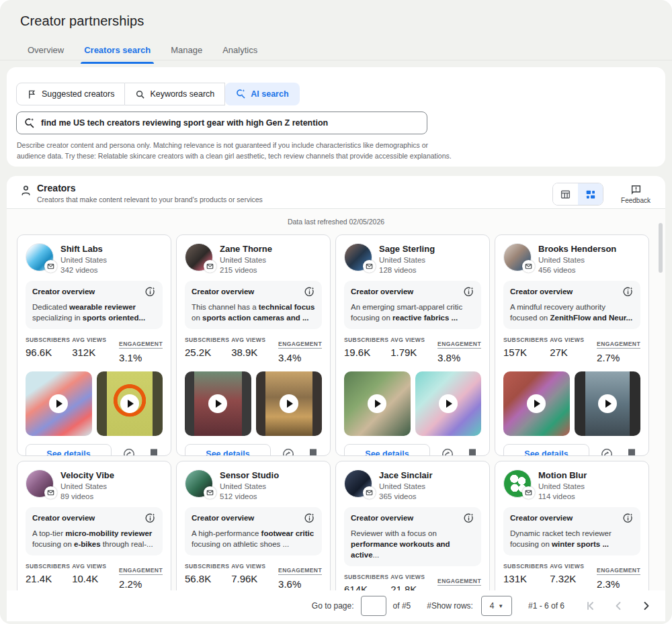  What do you see at coordinates (230, 123) in the screenshot?
I see `ai-search-input` at bounding box center [230, 123].